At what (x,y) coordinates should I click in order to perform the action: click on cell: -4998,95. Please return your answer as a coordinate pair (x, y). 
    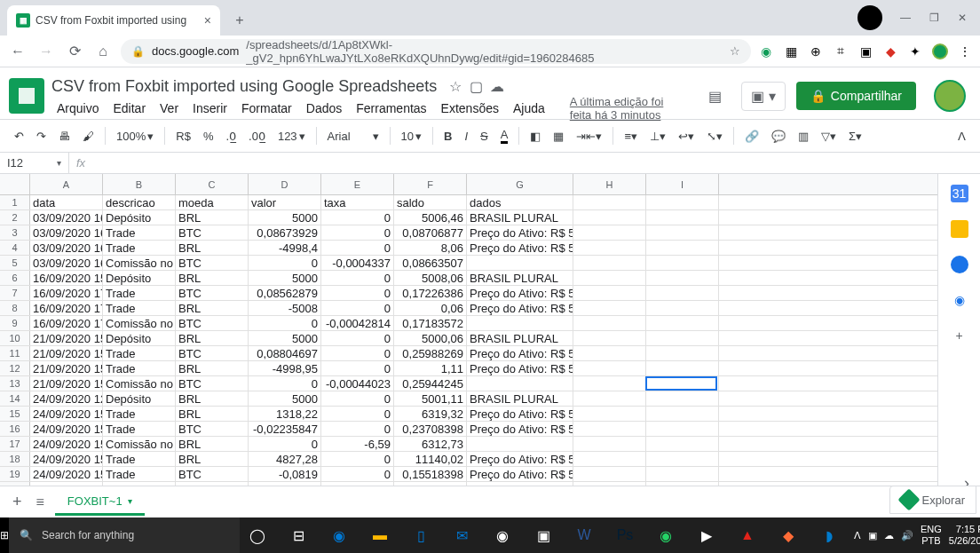
    Looking at the image, I should click on (285, 368).